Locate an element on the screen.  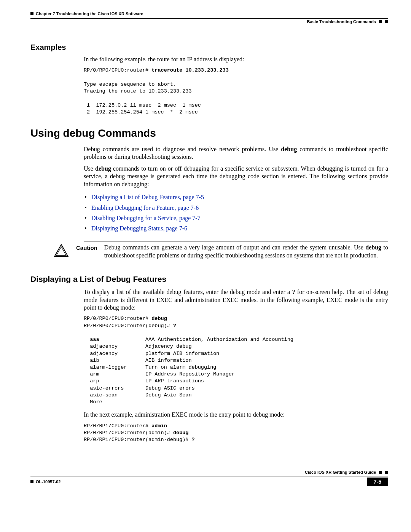
list-item: Displaying a List of Debug Features, pag… is located at coordinates (240, 197).